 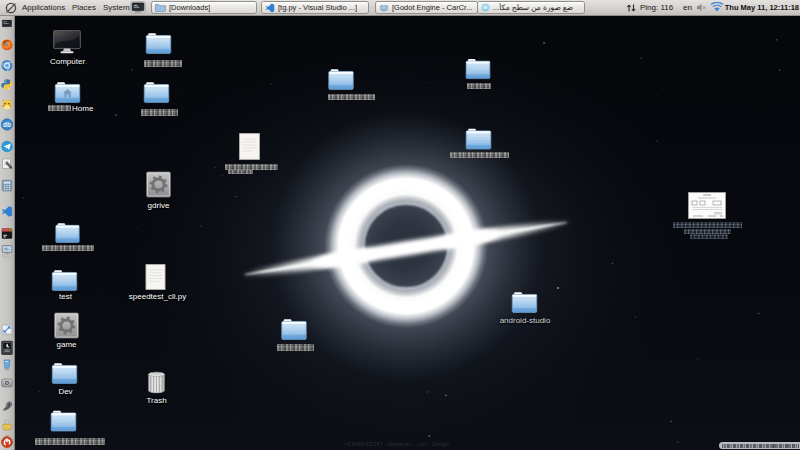 What do you see at coordinates (7, 124) in the screenshot?
I see `svg-text: db` at bounding box center [7, 124].